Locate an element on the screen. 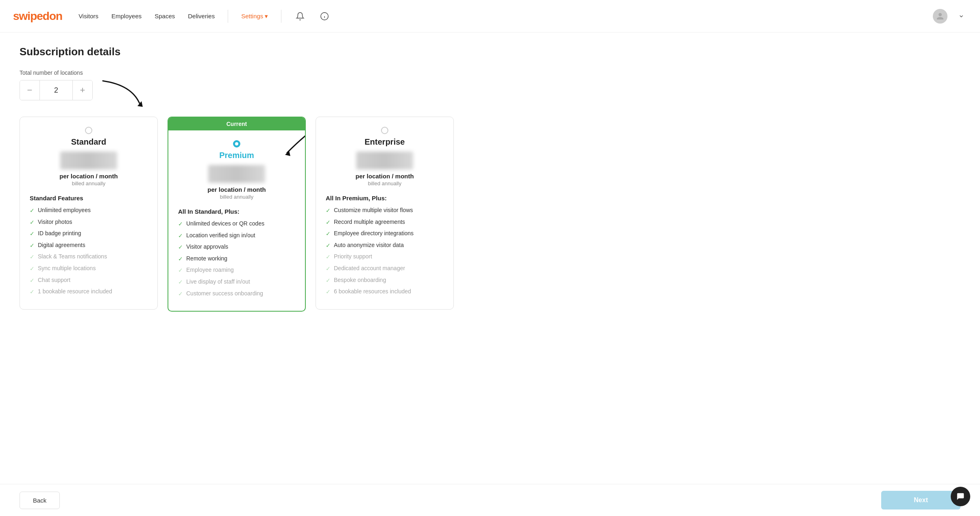 This screenshot has height=516, width=980. feature-text: Chat support is located at coordinates (54, 280).